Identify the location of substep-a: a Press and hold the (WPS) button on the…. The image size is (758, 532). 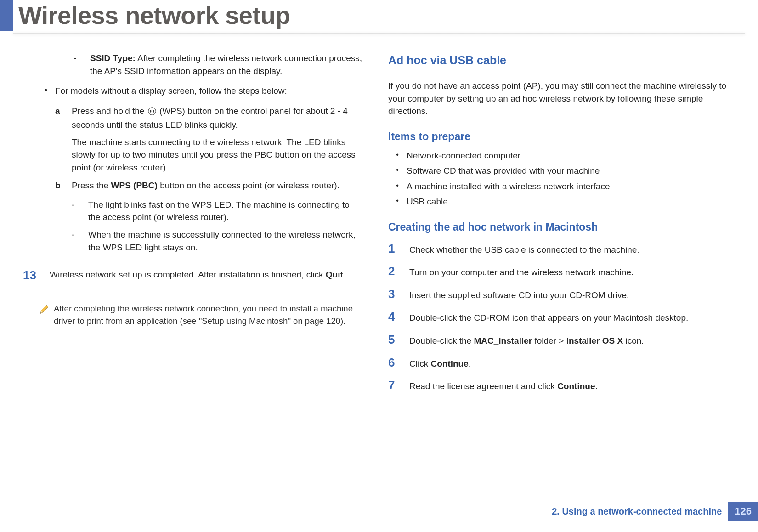
(207, 140).